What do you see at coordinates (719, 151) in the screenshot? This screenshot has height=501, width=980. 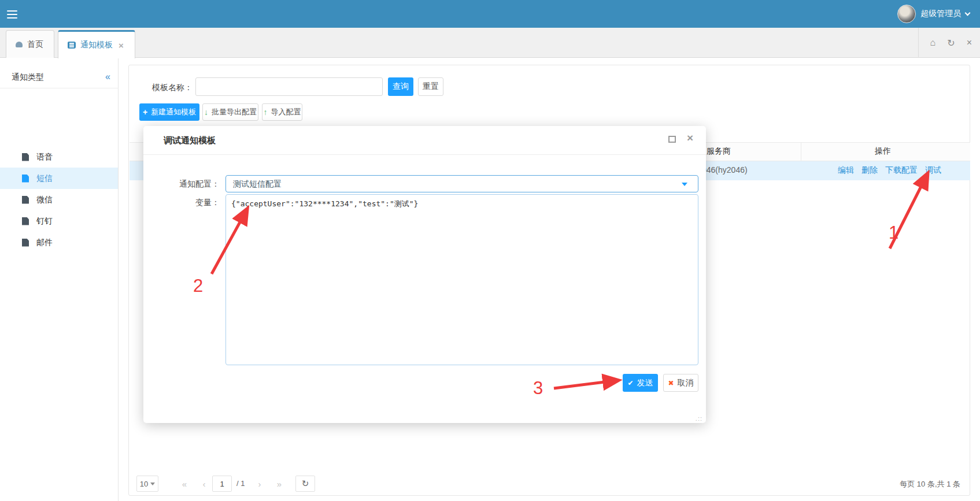 I see `column-provider: 服务商` at bounding box center [719, 151].